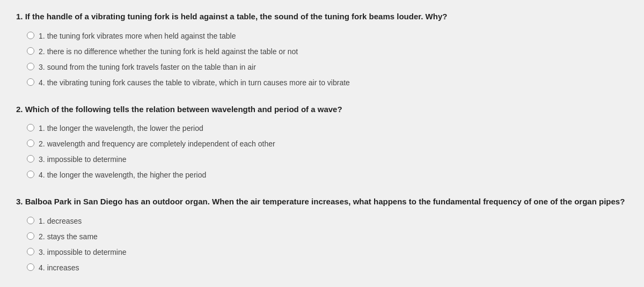 Image resolution: width=644 pixels, height=287 pixels. Describe the element at coordinates (327, 237) in the screenshot. I see `option-item-3-2: 2.stays the same` at that location.